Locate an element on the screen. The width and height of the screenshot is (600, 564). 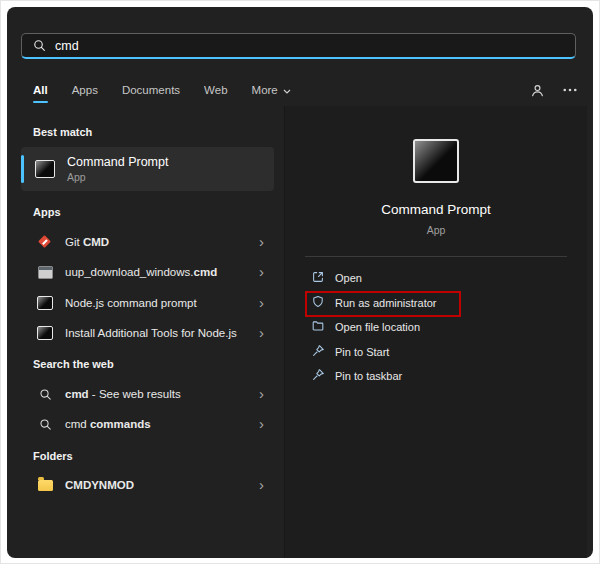
result-uup-download-windows-cmd: uup_download_windows.cmd is located at coordinates (148, 272).